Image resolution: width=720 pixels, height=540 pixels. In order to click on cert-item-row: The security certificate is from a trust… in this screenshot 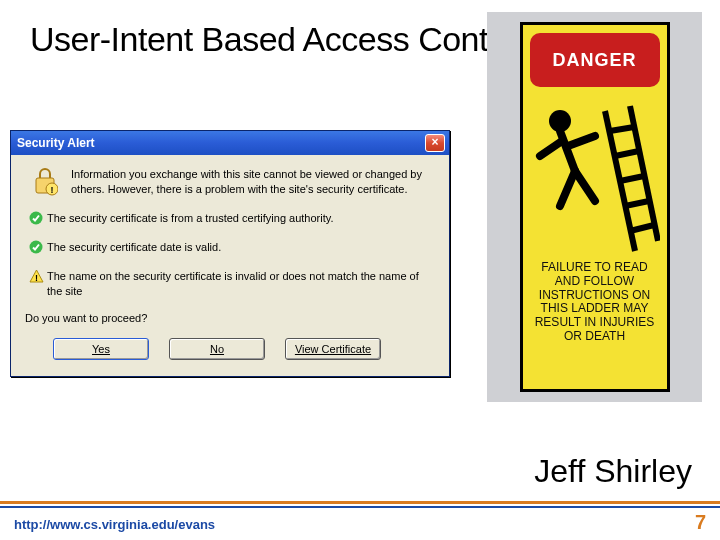, I will do `click(230, 218)`.